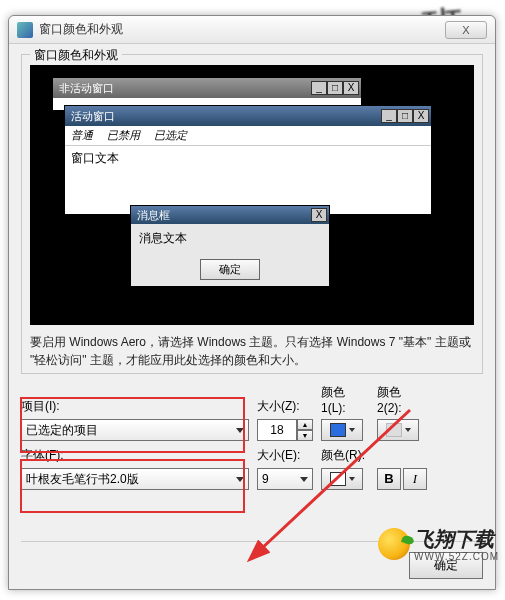  What do you see at coordinates (285, 479) in the screenshot?
I see `size2-combo: 9` at bounding box center [285, 479].